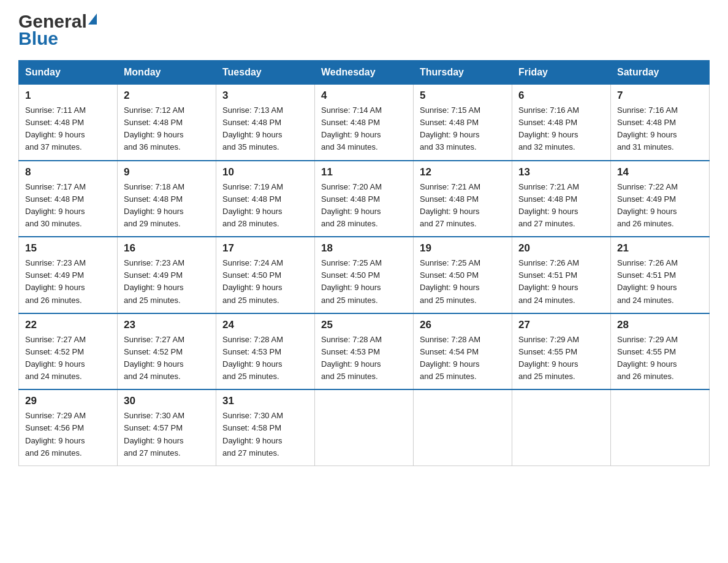  I want to click on day-info: Sunrise: 7:15 AMSunset: 4:48 PMDaylight:…, so click(450, 129).